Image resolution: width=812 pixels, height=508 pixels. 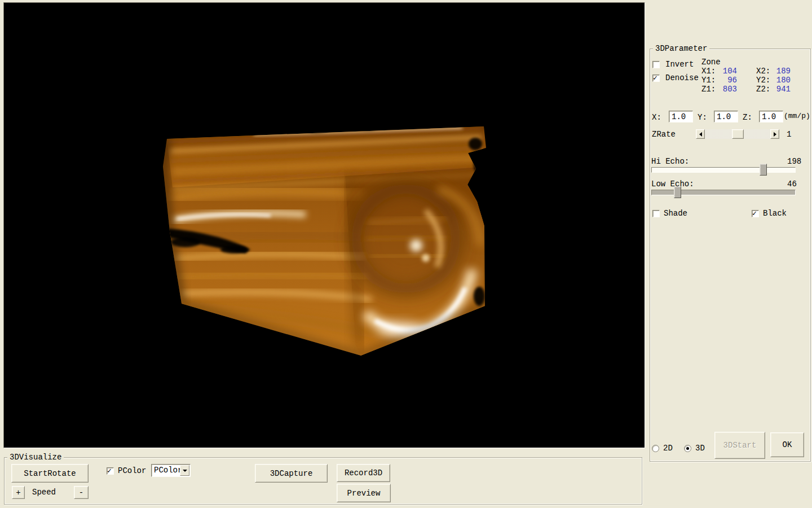 What do you see at coordinates (728, 71) in the screenshot?
I see `zone-x1-value: 104` at bounding box center [728, 71].